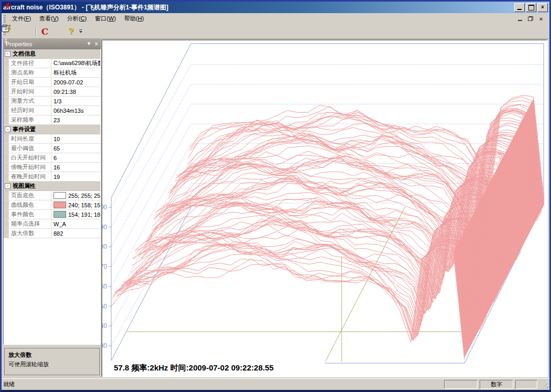  I want to click on svg-text: 80, so click(105, 247).